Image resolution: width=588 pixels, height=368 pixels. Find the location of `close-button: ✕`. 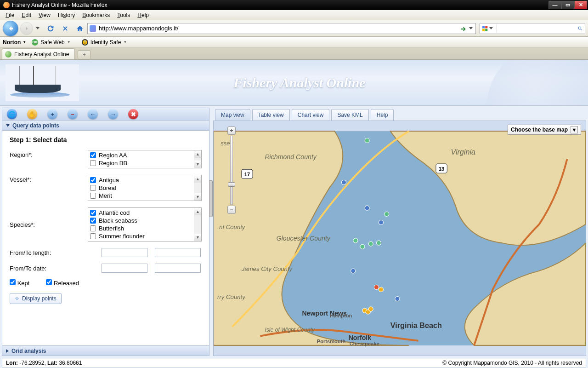

close-button: ✕ is located at coordinates (581, 5).